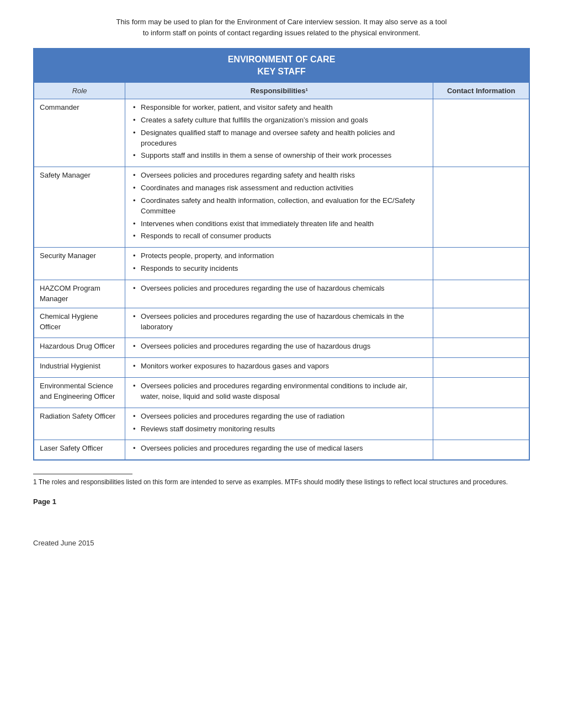 This screenshot has width=563, height=728. Describe the element at coordinates (282, 75) in the screenshot. I see `table-header-row2: KEY STAFF` at that location.